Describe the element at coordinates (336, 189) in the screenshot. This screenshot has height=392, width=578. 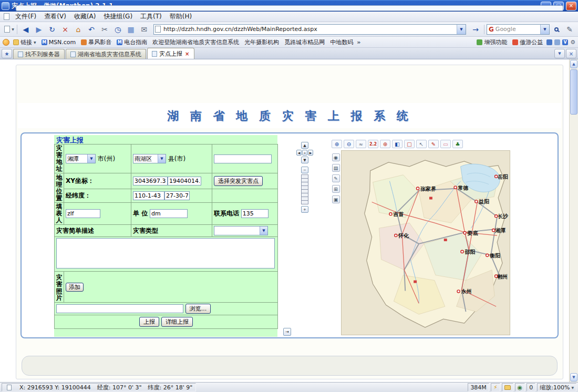
I see `grid-button: ⊞` at that location.